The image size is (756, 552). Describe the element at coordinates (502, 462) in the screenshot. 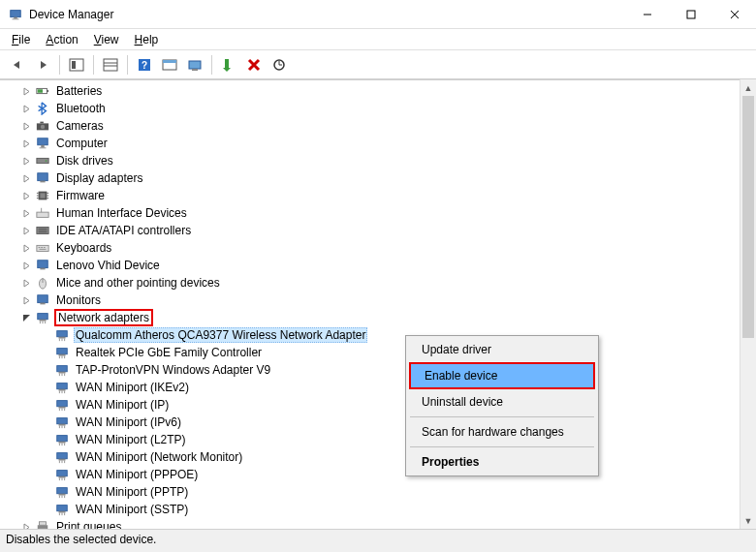

I see `context-menu-item: Properties` at that location.